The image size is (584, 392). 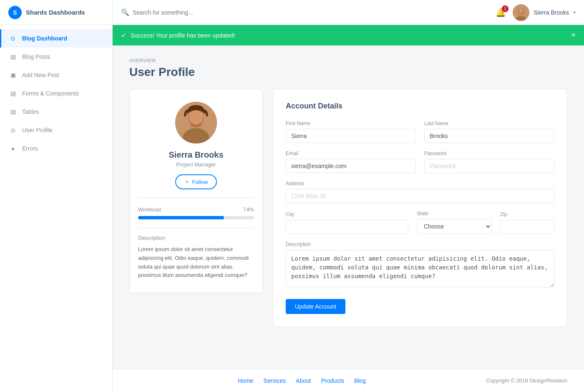 What do you see at coordinates (489, 136) in the screenshot?
I see `last-name-input` at bounding box center [489, 136].